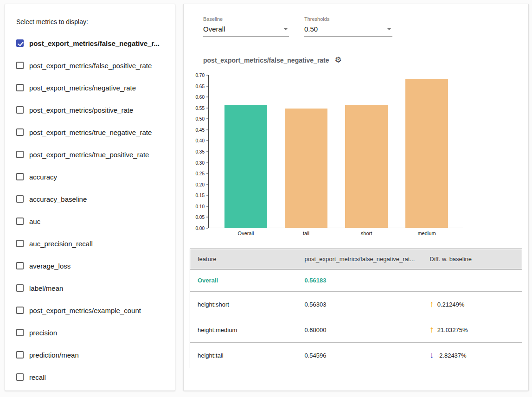 This screenshot has height=397, width=532. I want to click on y-axis-tick-label: 0.10, so click(200, 206).